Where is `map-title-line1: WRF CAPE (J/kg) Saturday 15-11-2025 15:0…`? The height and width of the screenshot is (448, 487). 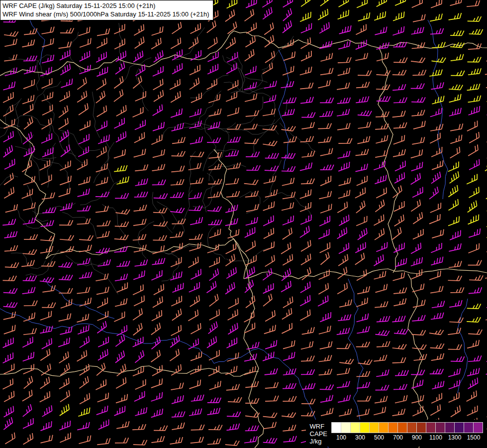 map-title-line1: WRF CAPE (J/kg) Saturday 15-11-2025 15:0… is located at coordinates (106, 6).